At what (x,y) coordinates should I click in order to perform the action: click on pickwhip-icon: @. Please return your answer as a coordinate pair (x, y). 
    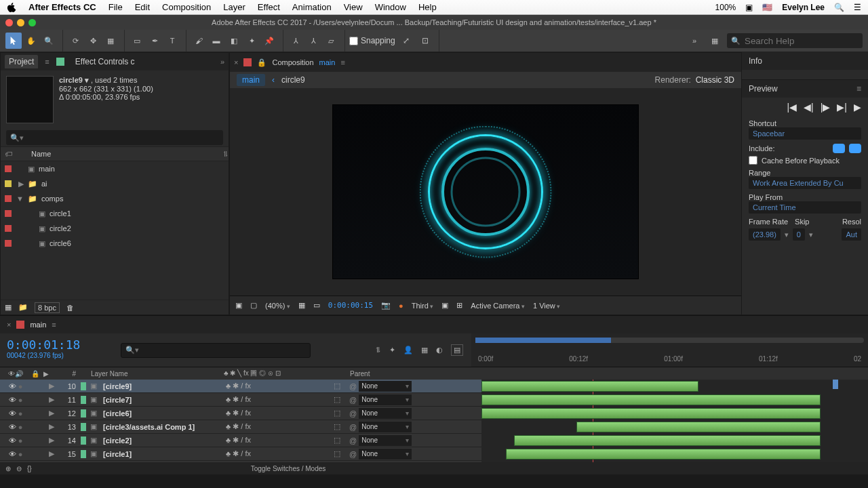
    Looking at the image, I should click on (353, 454).